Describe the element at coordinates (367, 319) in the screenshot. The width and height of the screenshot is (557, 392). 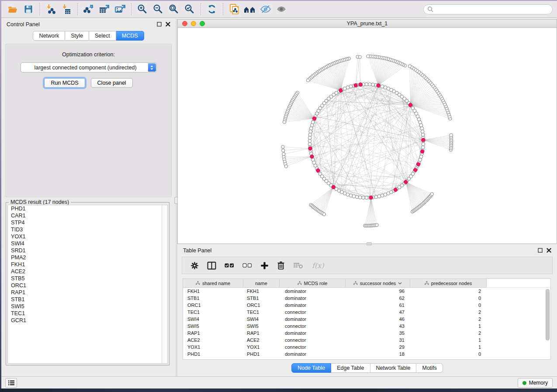
I see `table-row: SWI4SWI4dominator462` at that location.